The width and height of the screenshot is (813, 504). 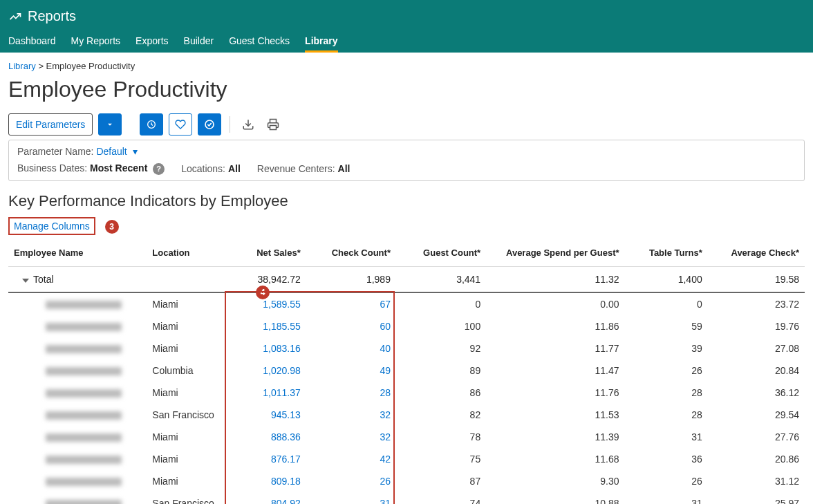 What do you see at coordinates (351, 371) in the screenshot?
I see `cell-check-count: 49` at bounding box center [351, 371].